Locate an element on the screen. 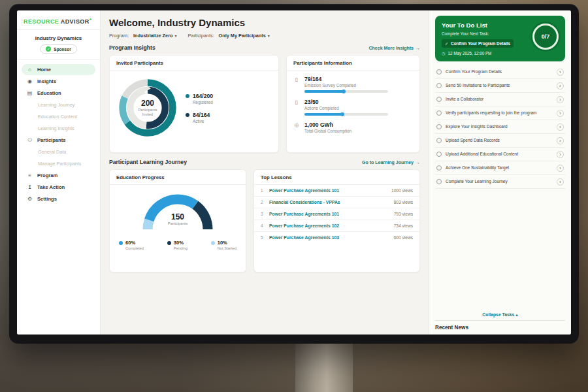  sidebar-item-home: ⌂ Home is located at coordinates (59, 69).